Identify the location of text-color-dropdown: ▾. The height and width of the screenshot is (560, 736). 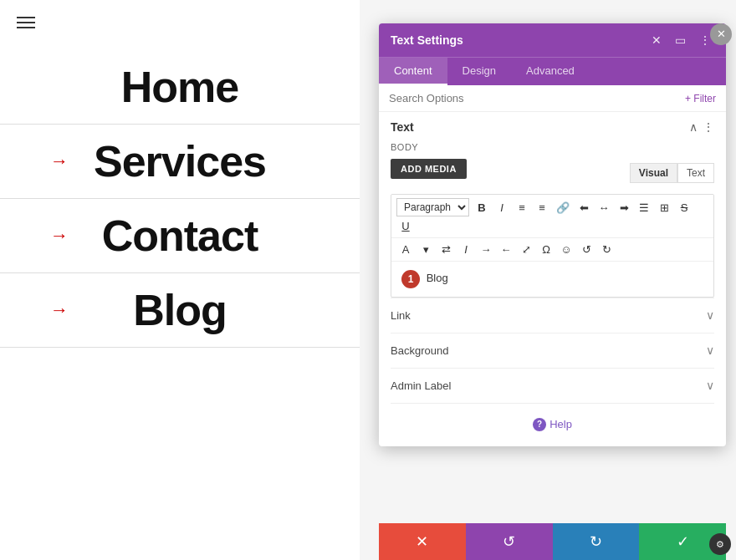
(426, 249).